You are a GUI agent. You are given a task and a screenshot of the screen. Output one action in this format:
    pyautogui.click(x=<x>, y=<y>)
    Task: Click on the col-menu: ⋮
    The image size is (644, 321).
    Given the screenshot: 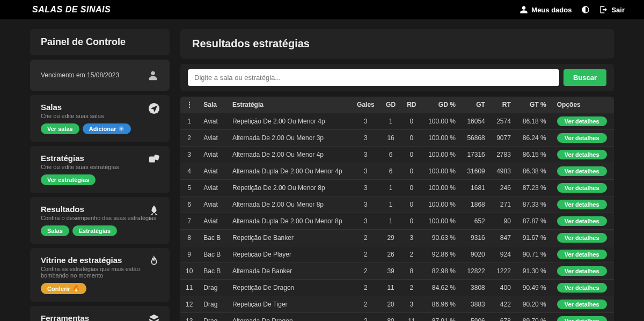 What is the action you would take?
    pyautogui.click(x=189, y=105)
    